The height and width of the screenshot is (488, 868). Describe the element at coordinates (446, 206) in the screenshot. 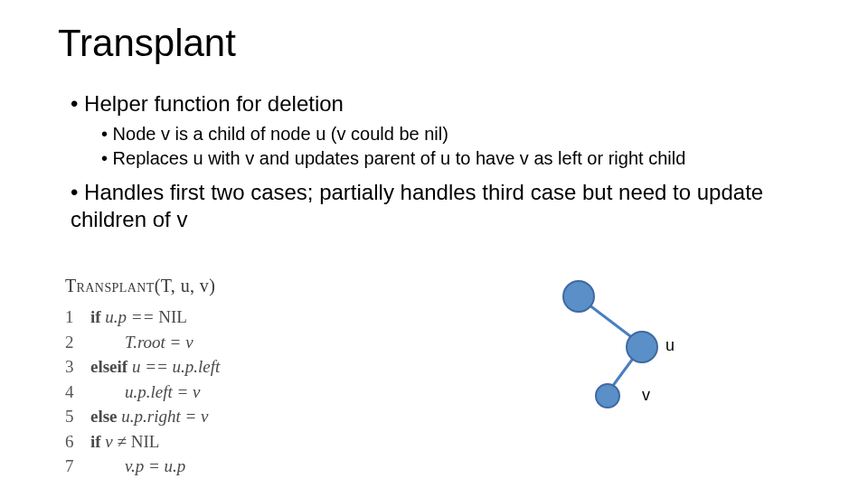

I see `bullet-2: Handles first two cases; partially handl…` at that location.